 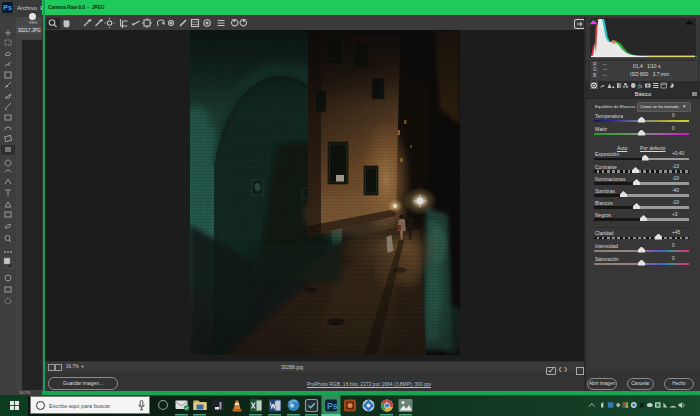 I want to click on svg-text: fx, so click(x=640, y=86).